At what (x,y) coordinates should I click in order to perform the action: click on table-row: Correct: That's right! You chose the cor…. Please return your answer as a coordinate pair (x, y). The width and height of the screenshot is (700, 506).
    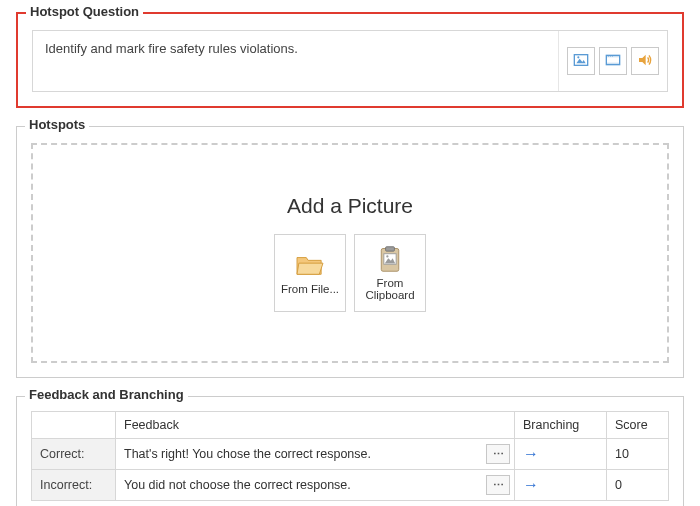
    Looking at the image, I should click on (350, 454).